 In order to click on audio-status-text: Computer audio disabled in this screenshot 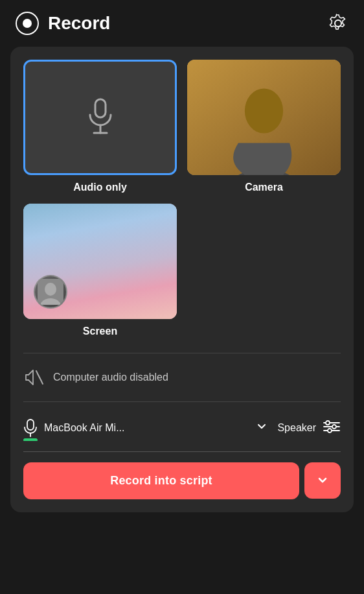, I will do `click(111, 377)`.